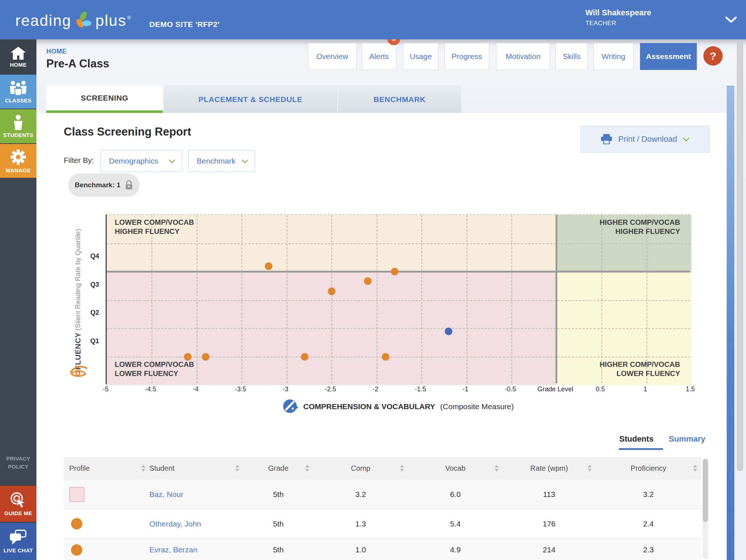  What do you see at coordinates (127, 132) in the screenshot?
I see `report-title: Class Screening Report` at bounding box center [127, 132].